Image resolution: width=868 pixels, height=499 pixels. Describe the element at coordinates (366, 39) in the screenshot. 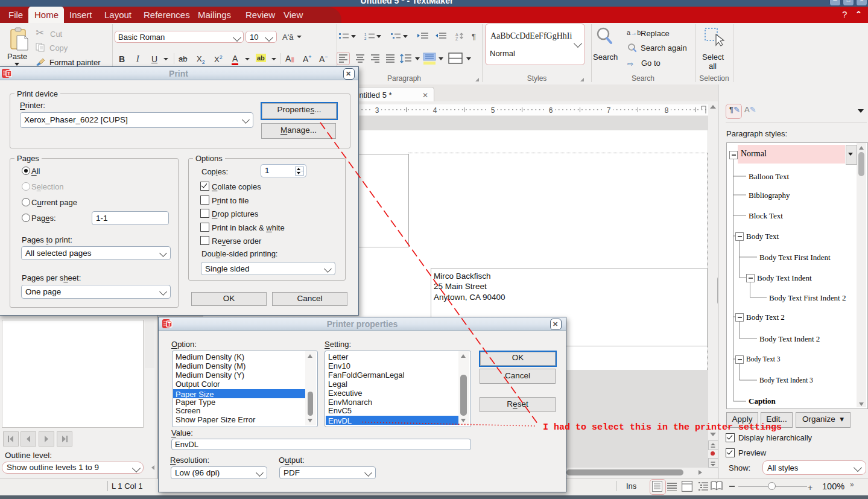

I see `svg-text: 2` at that location.